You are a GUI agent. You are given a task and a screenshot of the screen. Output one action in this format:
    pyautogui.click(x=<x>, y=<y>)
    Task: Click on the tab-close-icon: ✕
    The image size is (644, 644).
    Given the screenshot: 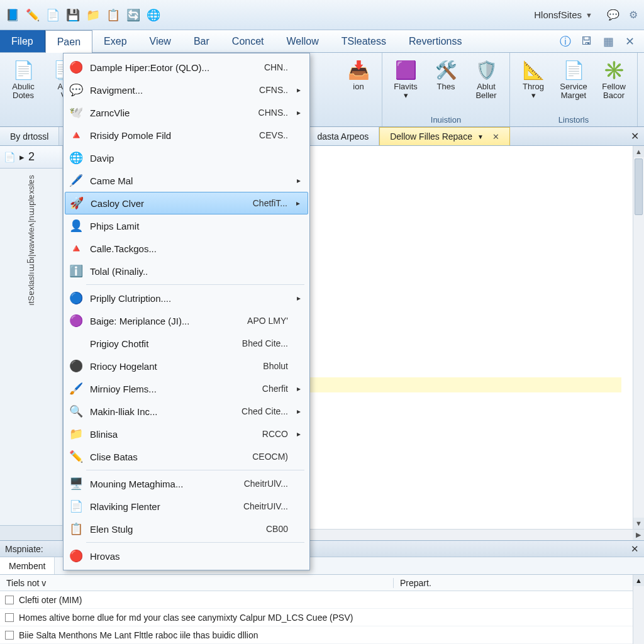 What is the action you would take?
    pyautogui.click(x=496, y=137)
    